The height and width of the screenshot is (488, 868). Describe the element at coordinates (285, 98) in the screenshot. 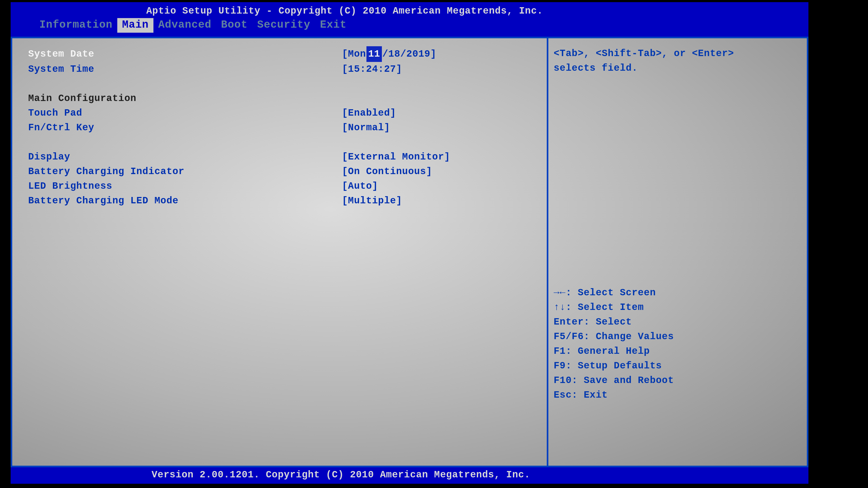

I see `section-header-row: Main Configuration` at that location.